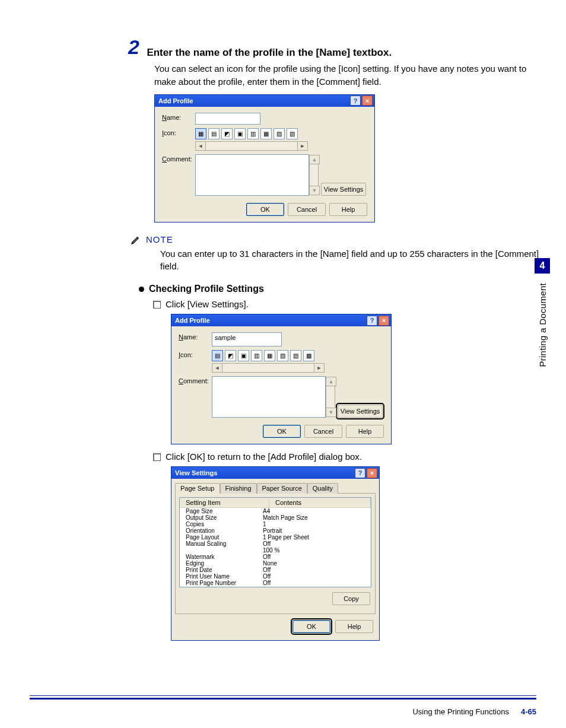 The image size is (566, 728). Describe the element at coordinates (281, 379) in the screenshot. I see `add-profile-dialog-2: Add Profile ? × Name: sample Icon: ▤ ◩ ▣…` at that location.